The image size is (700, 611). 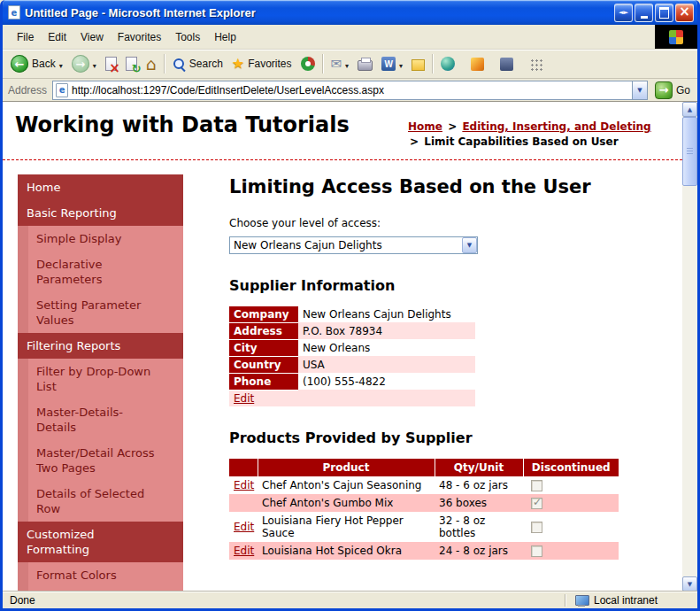 I want to click on status-bar: Done Local intranet, so click(x=350, y=600).